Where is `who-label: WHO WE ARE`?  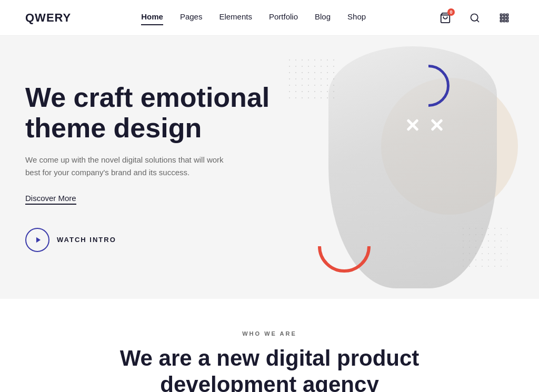 who-label: WHO WE ARE is located at coordinates (270, 334).